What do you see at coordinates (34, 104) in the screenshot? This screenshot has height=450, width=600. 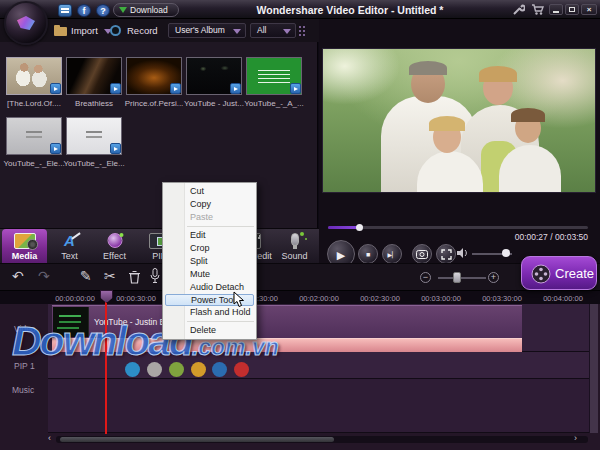 I see `clip-name: [The.Lord.Of....` at bounding box center [34, 104].